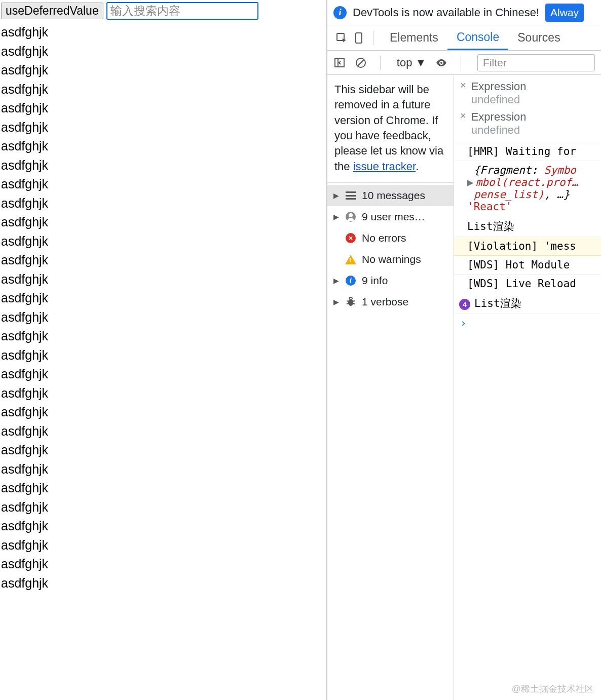 Image resolution: width=601 pixels, height=700 pixels. I want to click on warning-icon, so click(351, 259).